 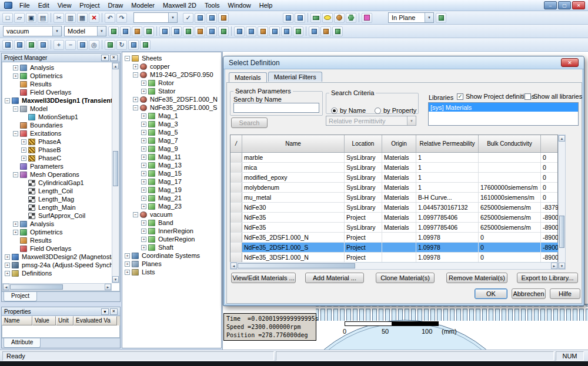 I want to click on draw-rectangle-icon, so click(x=316, y=18).